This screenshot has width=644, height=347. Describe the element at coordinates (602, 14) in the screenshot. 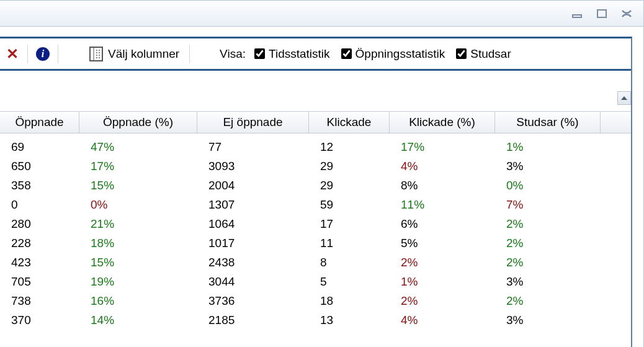

I see `maximize-icon` at that location.